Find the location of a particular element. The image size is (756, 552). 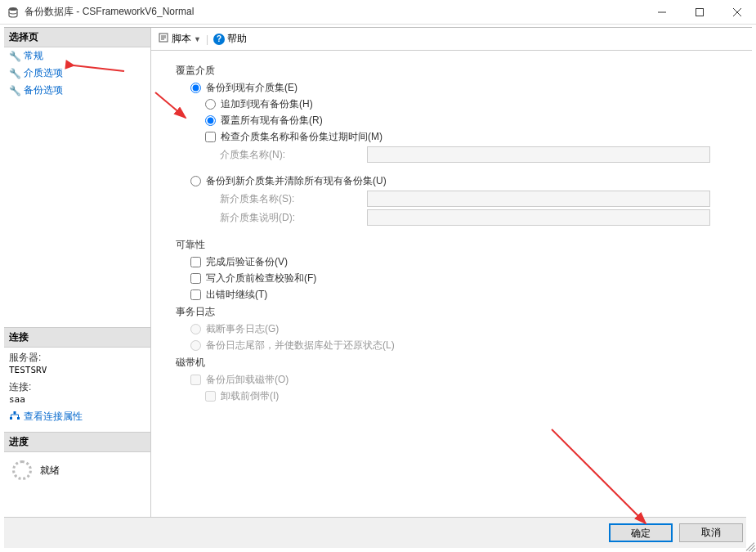

window-title: 备份数据库 - CSFrameworkV6_Normal is located at coordinates (333, 11).